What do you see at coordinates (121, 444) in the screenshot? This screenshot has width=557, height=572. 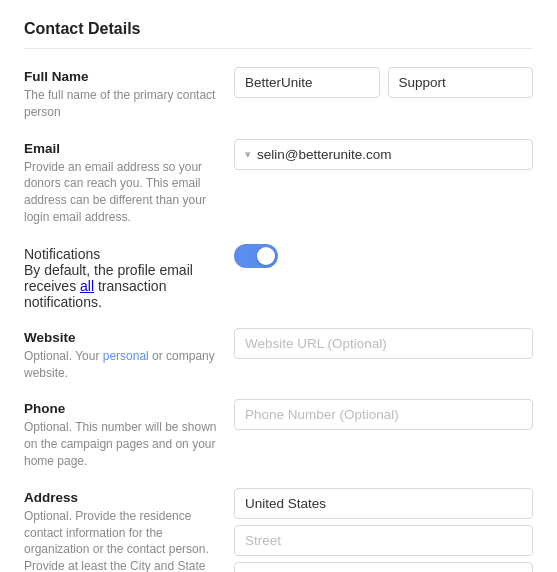 I see `phone-desc: Optional. This number will be shown on t…` at bounding box center [121, 444].